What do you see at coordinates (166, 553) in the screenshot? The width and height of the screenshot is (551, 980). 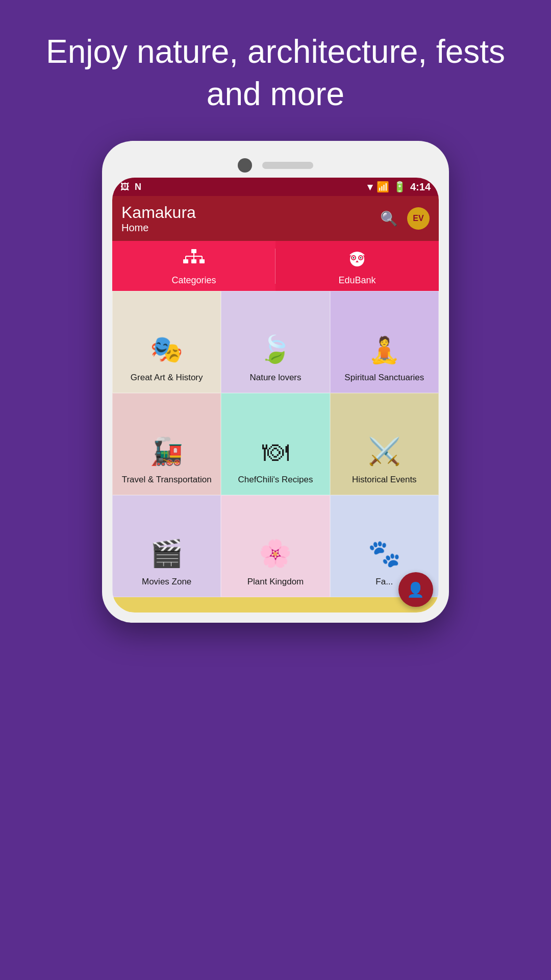 I see `movies-icon: 🎬` at bounding box center [166, 553].